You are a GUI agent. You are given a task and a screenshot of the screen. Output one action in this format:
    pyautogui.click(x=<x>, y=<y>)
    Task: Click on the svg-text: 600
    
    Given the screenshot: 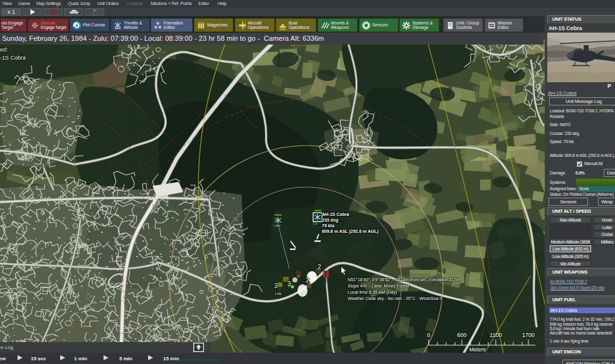 What is the action you would take?
    pyautogui.click(x=462, y=335)
    